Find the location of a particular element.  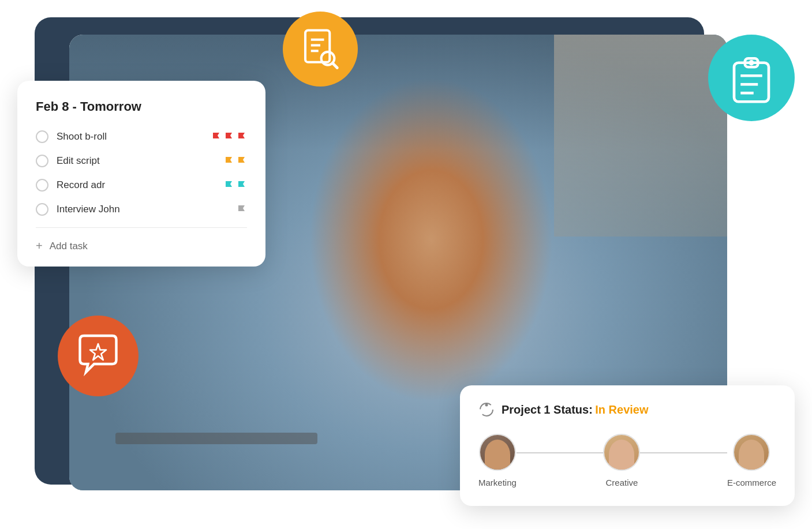

task-label: Edit script is located at coordinates (136, 161).